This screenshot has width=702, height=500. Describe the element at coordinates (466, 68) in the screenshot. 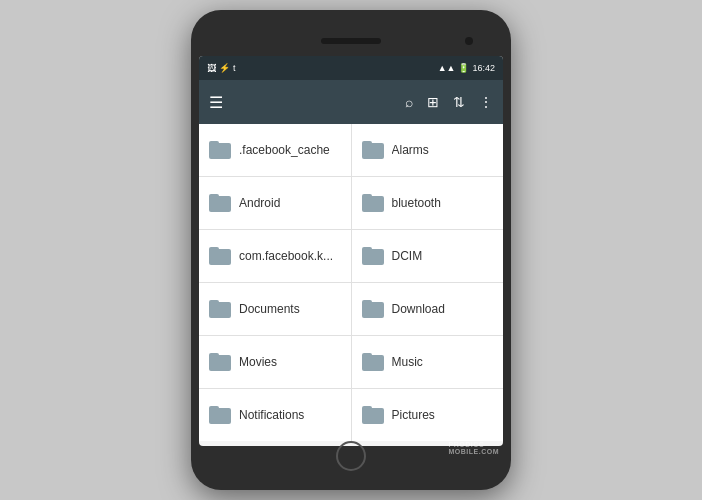

I see `status-right-icons: ▲▲ 🔋 16:42` at that location.